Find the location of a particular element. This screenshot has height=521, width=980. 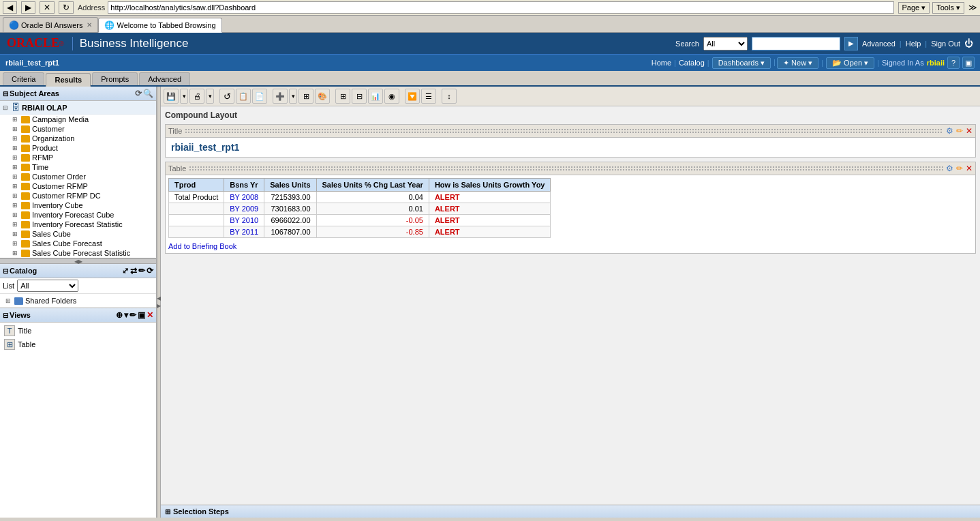

views-header-left: ⊟ Views is located at coordinates (16, 315).